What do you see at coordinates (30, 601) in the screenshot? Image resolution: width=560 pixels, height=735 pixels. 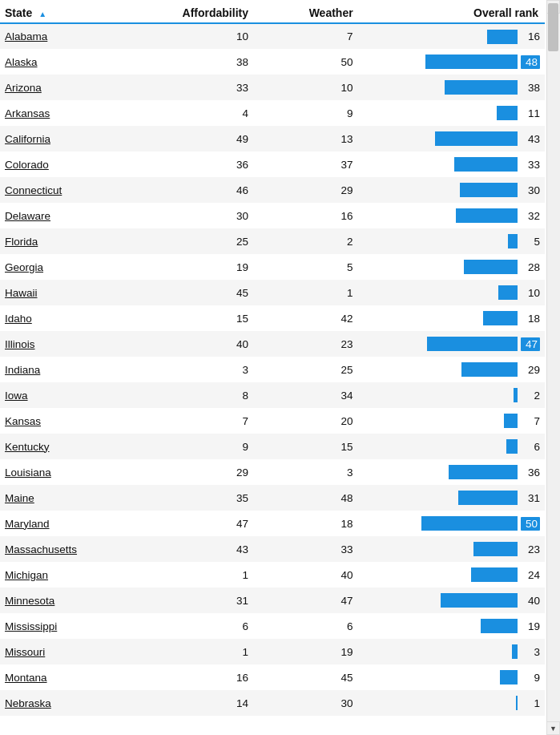 I see `state-link: Minnesota` at bounding box center [30, 601].